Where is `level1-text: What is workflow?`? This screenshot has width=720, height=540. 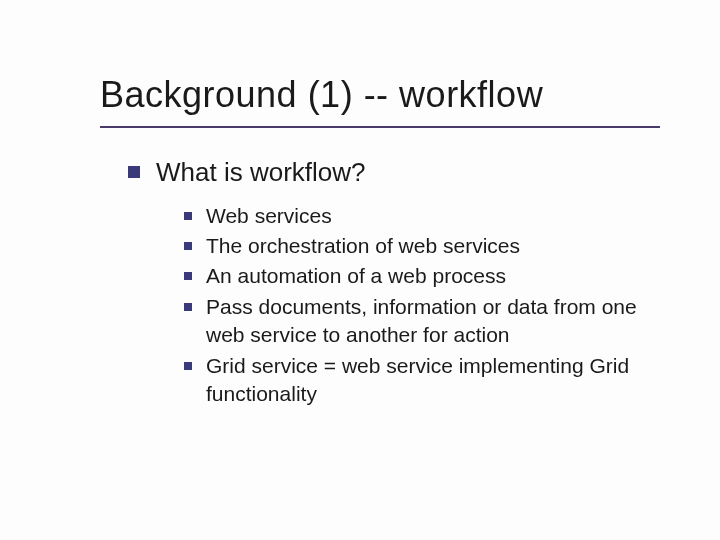
level1-text: What is workflow? is located at coordinates (261, 173).